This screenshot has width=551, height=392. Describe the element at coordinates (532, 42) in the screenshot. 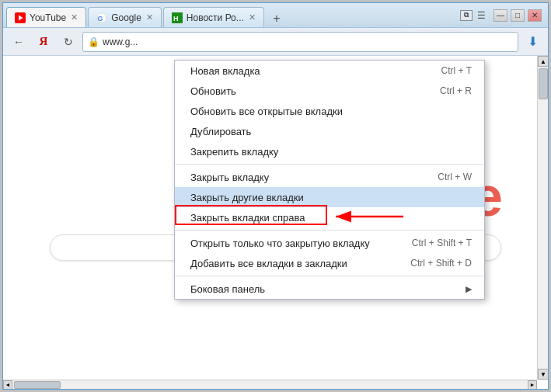

I see `download-button: ⬇` at that location.